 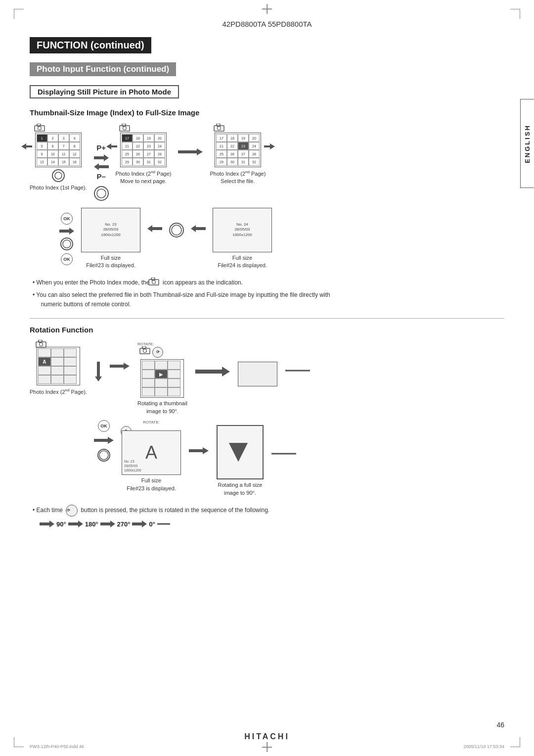 I want to click on corner-tr, so click(x=515, y=14).